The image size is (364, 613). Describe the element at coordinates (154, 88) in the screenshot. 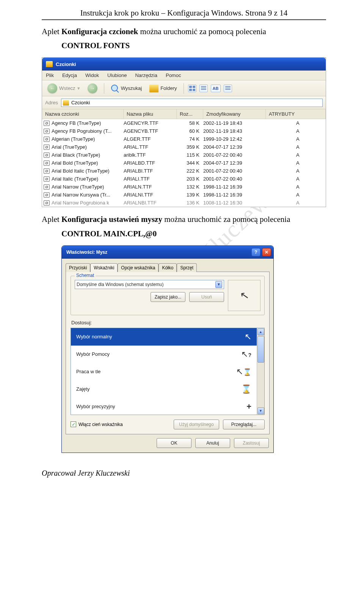

I see `folders-icon` at that location.